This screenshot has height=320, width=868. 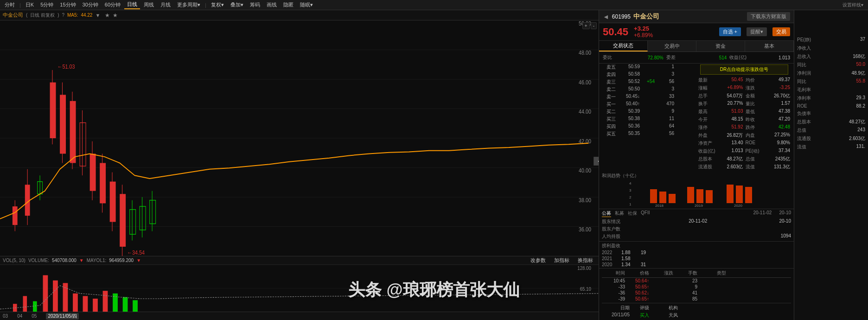 I want to click on price-change-abs: +3.25, so click(x=644, y=29).